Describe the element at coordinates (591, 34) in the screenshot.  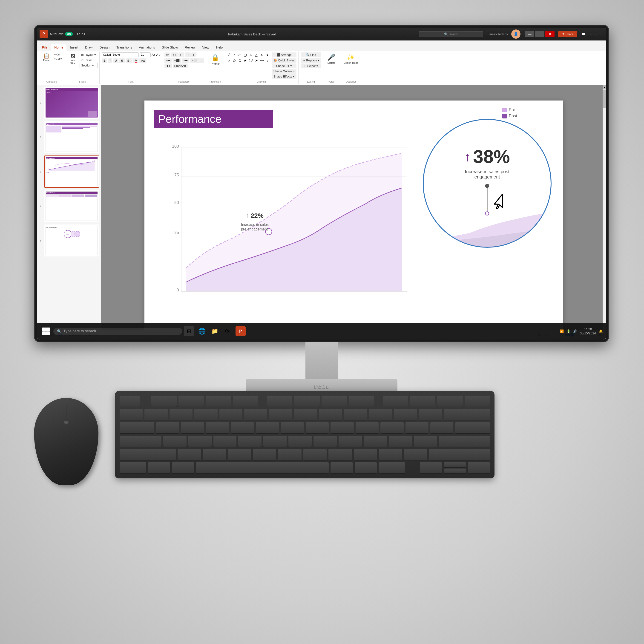
I see `comments-button: 💬 Comments` at that location.